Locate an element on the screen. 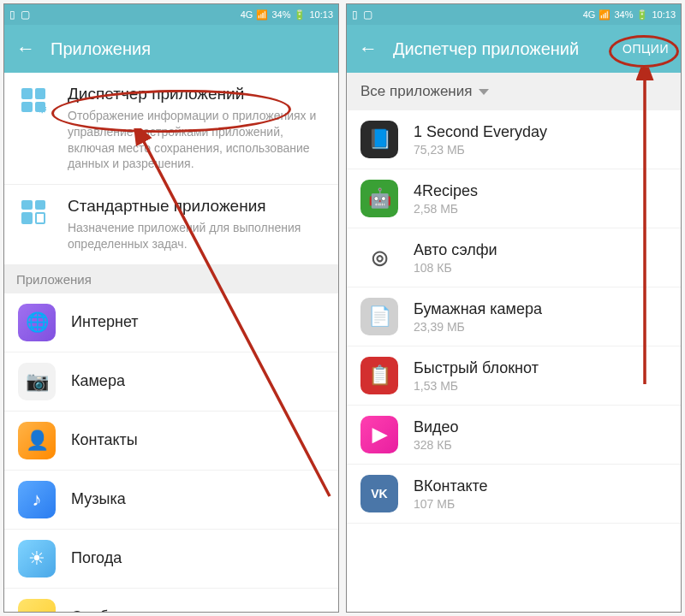  setting-desc: Назначение приложений для выполнения опр… is located at coordinates (196, 236).